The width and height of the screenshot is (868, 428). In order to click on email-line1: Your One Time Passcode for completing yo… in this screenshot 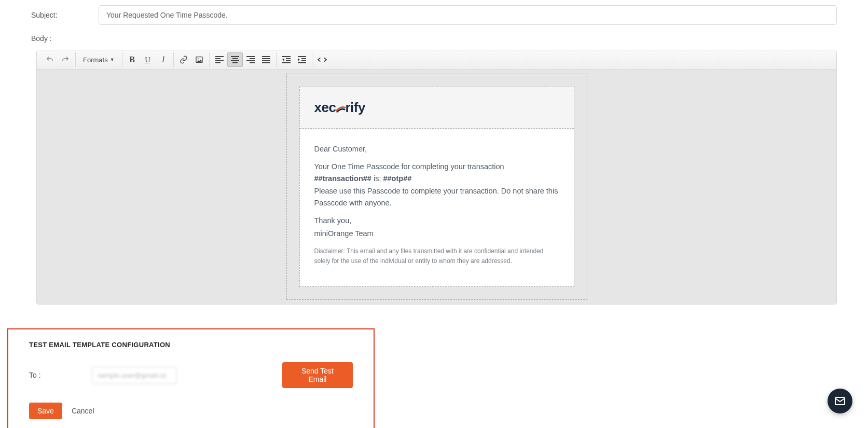, I will do `click(409, 167)`.